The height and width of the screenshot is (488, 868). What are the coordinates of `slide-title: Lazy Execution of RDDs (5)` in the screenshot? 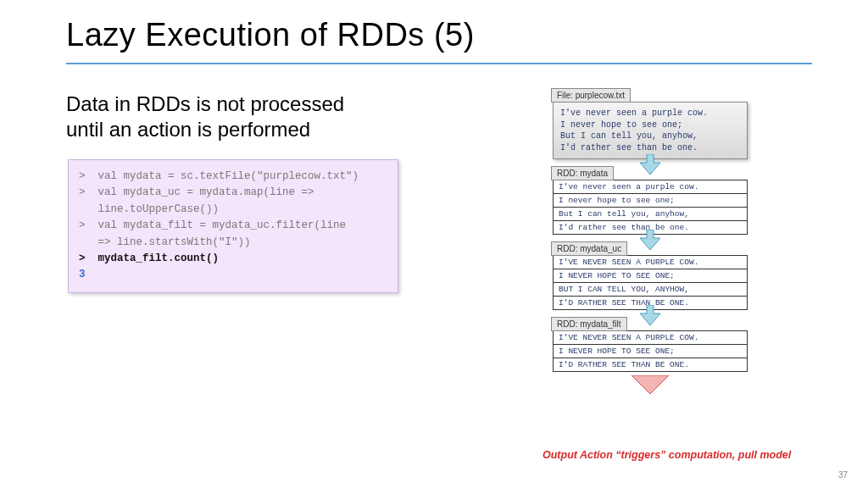 It's located at (270, 36).